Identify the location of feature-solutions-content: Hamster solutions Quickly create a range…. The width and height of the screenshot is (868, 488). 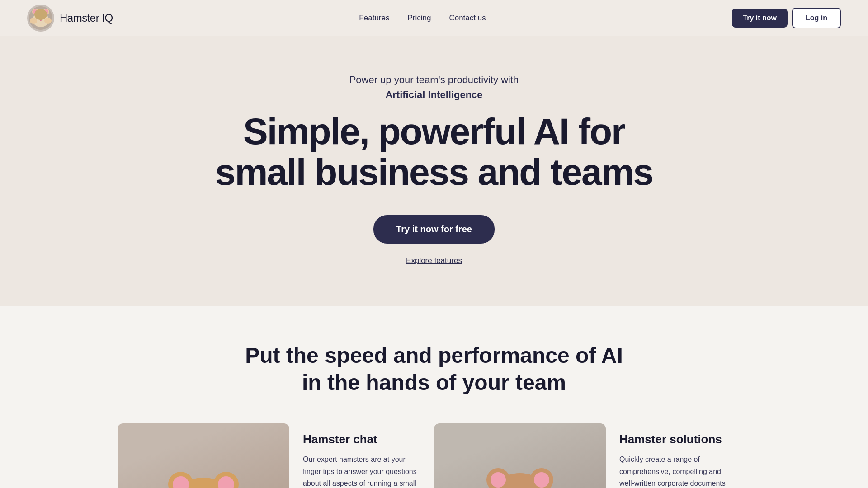
(678, 455).